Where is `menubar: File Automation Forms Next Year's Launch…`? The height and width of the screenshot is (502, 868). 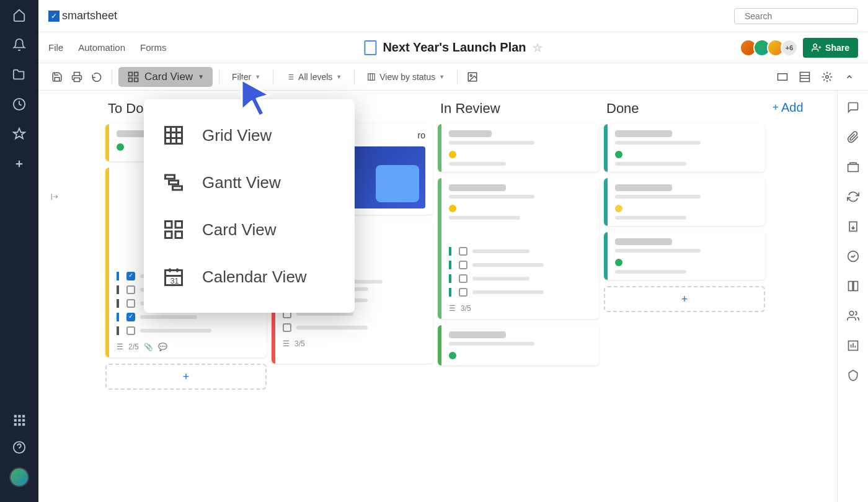
menubar: File Automation Forms Next Year's Launch… is located at coordinates (453, 48).